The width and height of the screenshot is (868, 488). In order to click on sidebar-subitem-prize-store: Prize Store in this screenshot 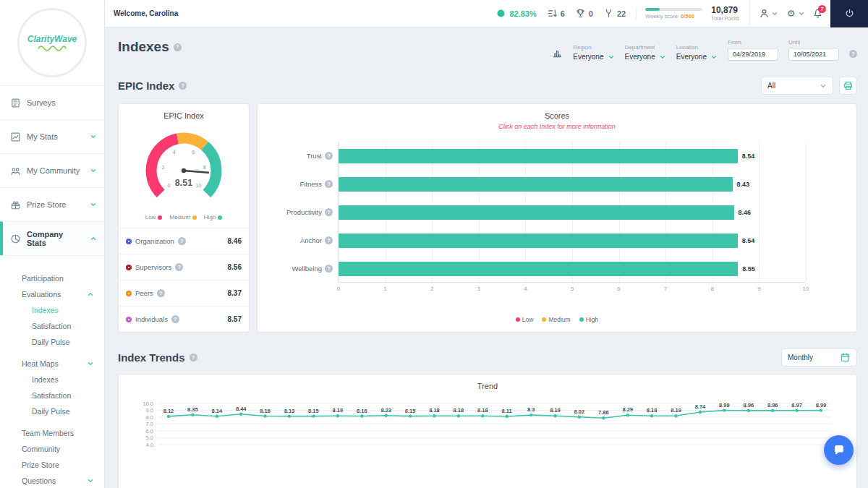, I will do `click(52, 465)`.